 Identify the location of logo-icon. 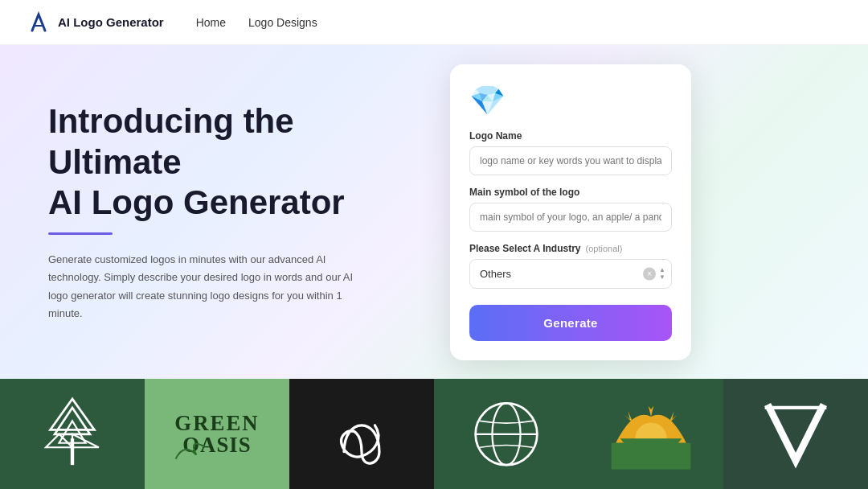
(39, 23).